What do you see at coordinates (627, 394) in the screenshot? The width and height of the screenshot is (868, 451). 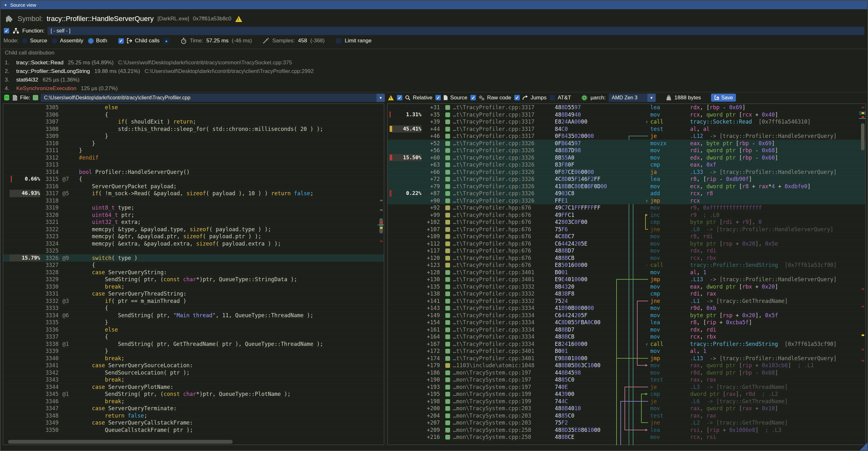 I see `asm-row: +195…mon\TracySystem.cpp:199443900cmpdwo…` at bounding box center [627, 394].